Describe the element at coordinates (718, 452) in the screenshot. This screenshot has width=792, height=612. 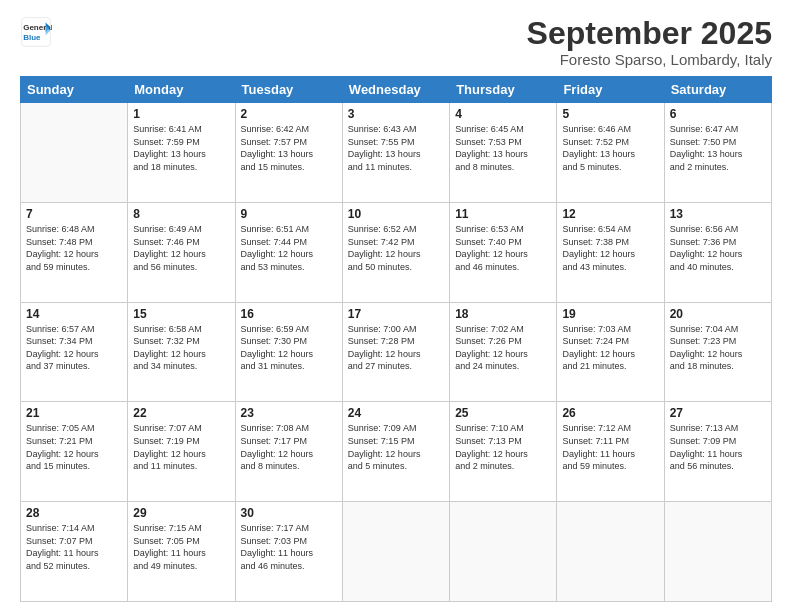
I see `calendar-cell: 27Sunrise: 7:13 AM Sunset: 7:09 PM Dayli…` at that location.